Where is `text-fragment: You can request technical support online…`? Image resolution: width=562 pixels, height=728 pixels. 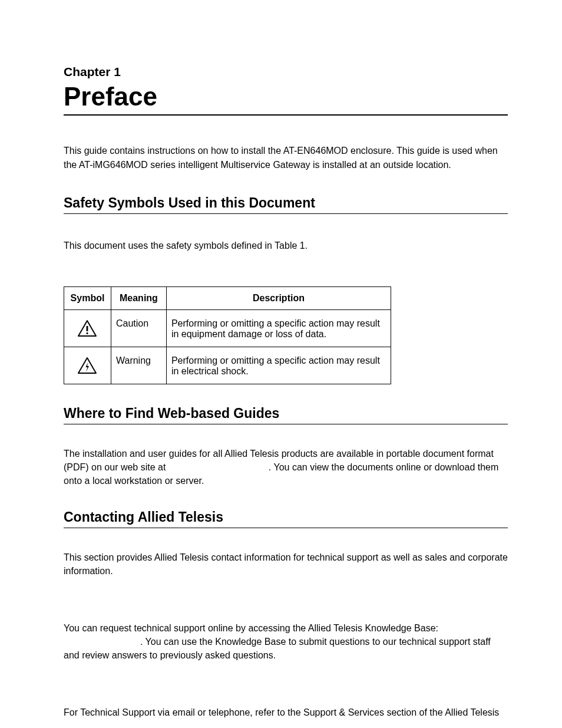 text-fragment: You can request technical support online… is located at coordinates (251, 628).